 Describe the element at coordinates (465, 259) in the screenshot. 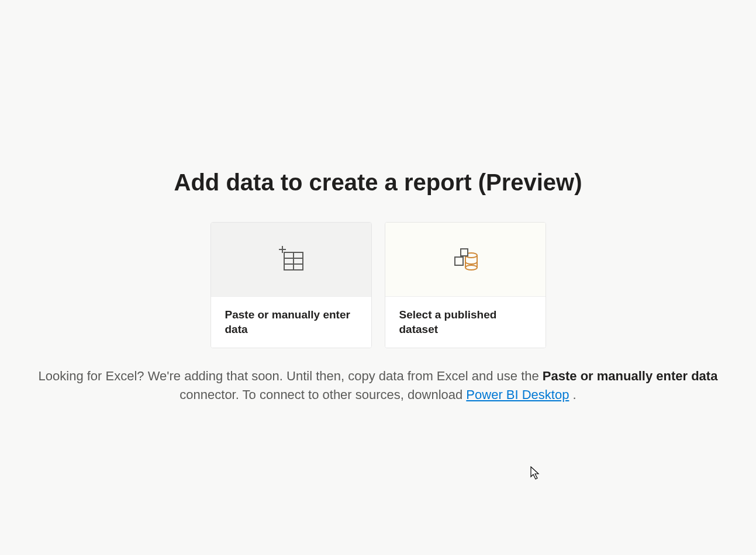

I see `dataset-card-icon-area` at that location.